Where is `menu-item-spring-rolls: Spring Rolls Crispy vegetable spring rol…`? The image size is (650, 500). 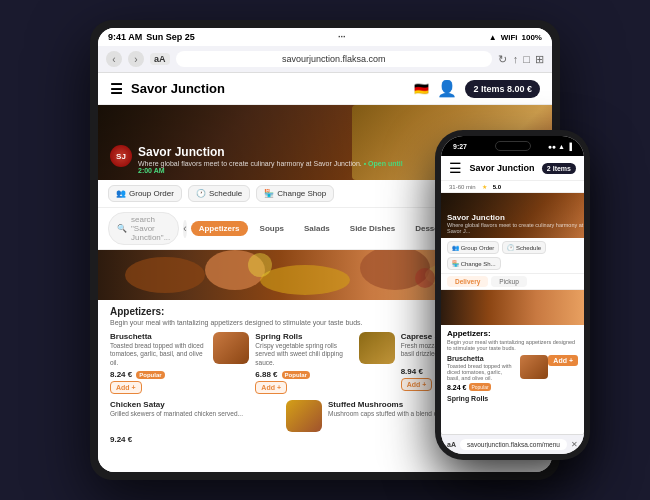
menu-item-spring-rolls: Spring Rolls Crispy vegetable spring rol… is located at coordinates (324, 363).